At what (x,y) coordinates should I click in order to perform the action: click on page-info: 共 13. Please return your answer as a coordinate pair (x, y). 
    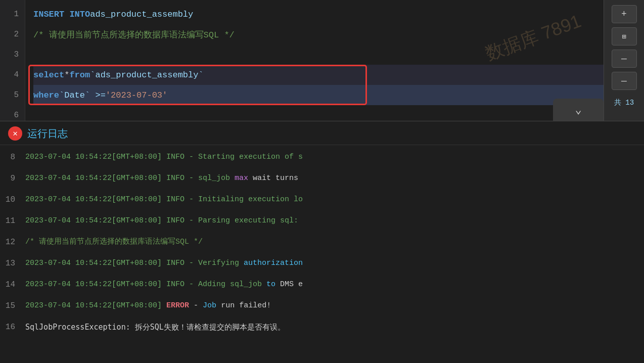
    Looking at the image, I should click on (624, 103).